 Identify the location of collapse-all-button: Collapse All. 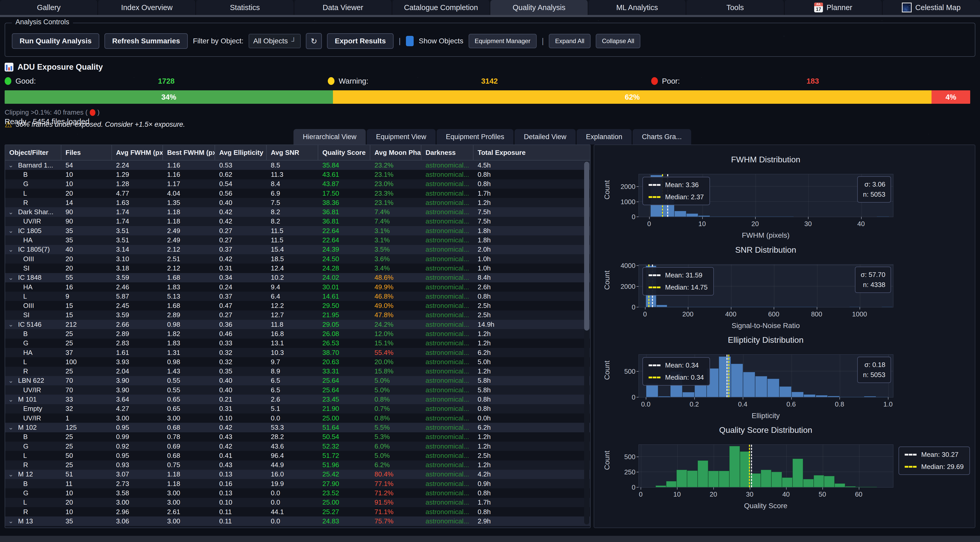
(618, 41).